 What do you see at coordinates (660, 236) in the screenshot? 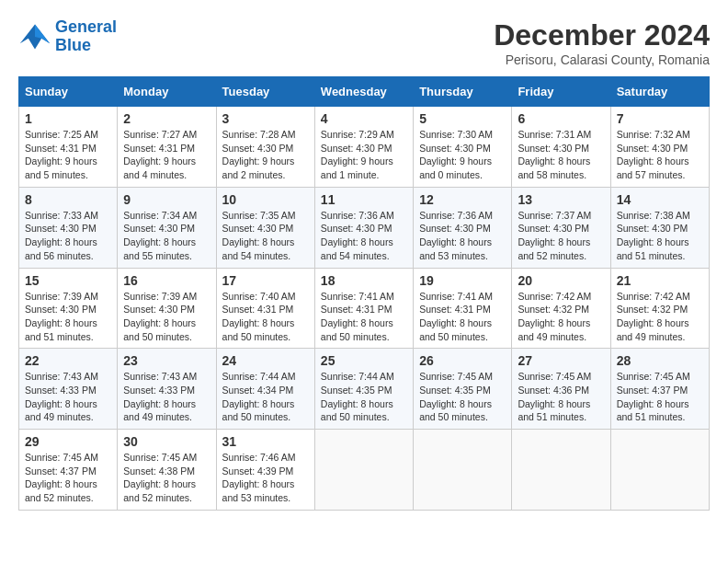
I see `day-info: Sunrise: 7:38 AMSunset: 4:30 PMDaylight:…` at bounding box center [660, 236].